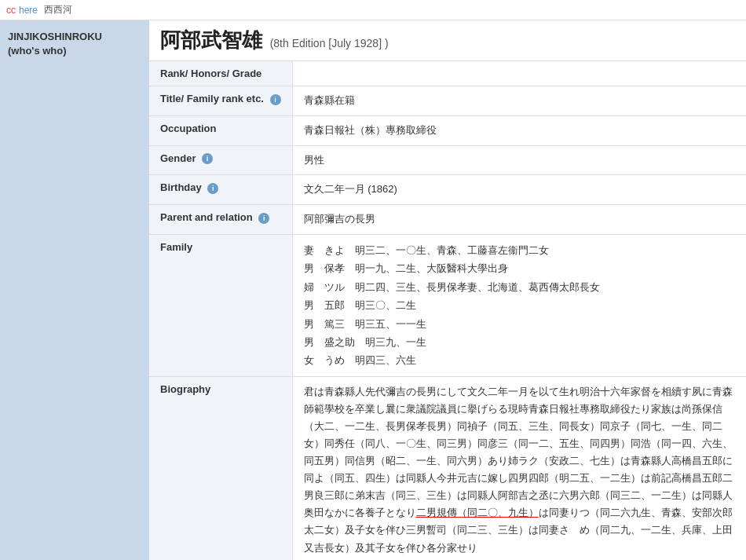  What do you see at coordinates (519, 74) in the screenshot?
I see `value-rank` at bounding box center [519, 74].